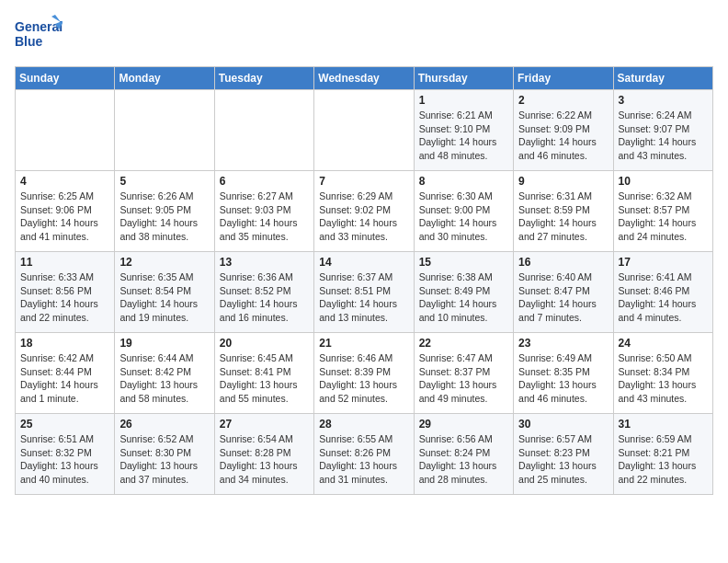 The image size is (728, 563). What do you see at coordinates (664, 379) in the screenshot?
I see `day-info: Sunrise: 6:50 AM Sunset: 8:34 PM Dayligh…` at bounding box center [664, 379].